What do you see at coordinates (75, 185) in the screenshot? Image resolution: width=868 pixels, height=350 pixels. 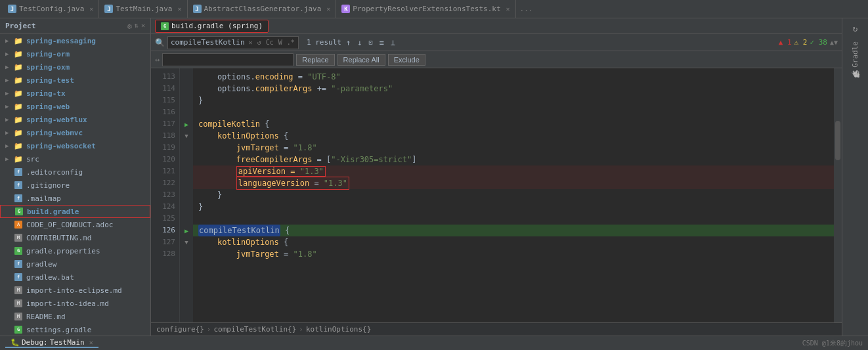 I see `sidebar-item-gitignore: f .gitignore` at bounding box center [75, 185].